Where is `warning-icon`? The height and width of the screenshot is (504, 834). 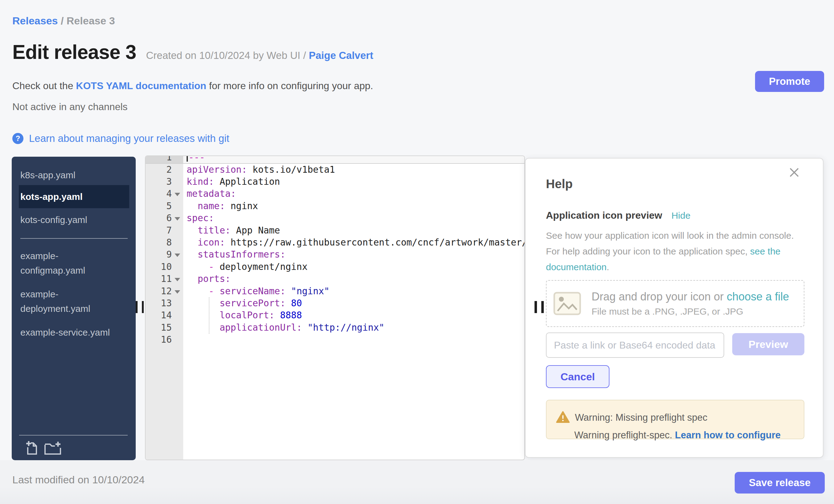 warning-icon is located at coordinates (563, 417).